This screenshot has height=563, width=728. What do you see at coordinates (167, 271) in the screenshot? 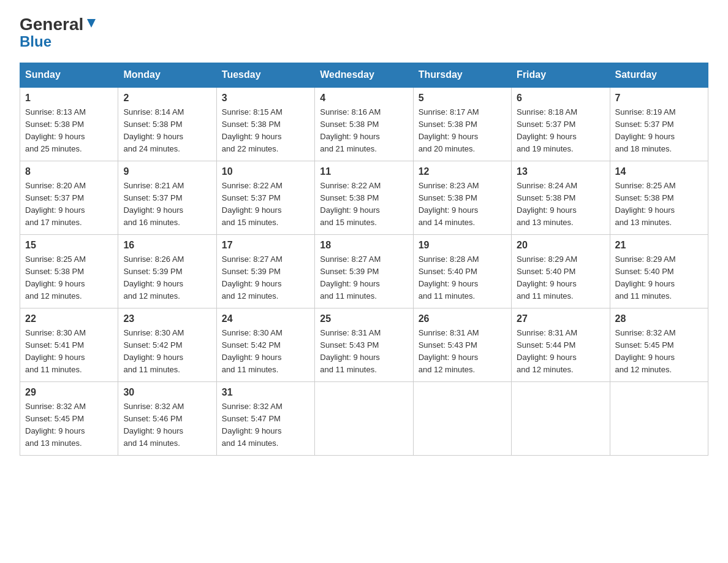
I see `calendar-cell: 16 Sunrise: 8:26 AM Sunset: 5:39 PM Dayl…` at bounding box center [167, 271].